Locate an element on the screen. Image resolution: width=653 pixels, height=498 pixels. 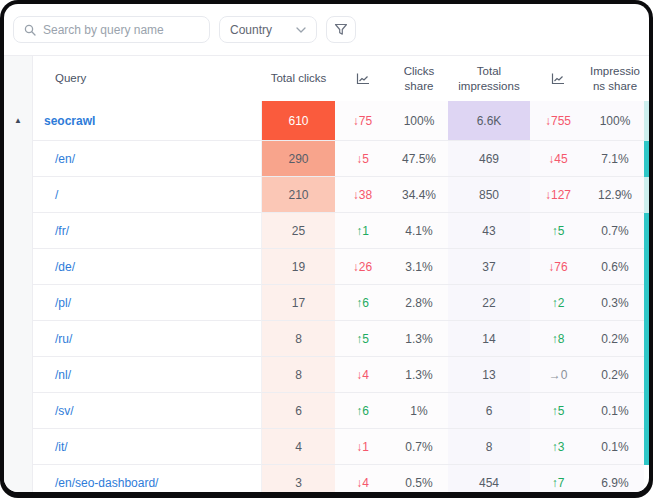
query-link: /it/ is located at coordinates (62, 447).